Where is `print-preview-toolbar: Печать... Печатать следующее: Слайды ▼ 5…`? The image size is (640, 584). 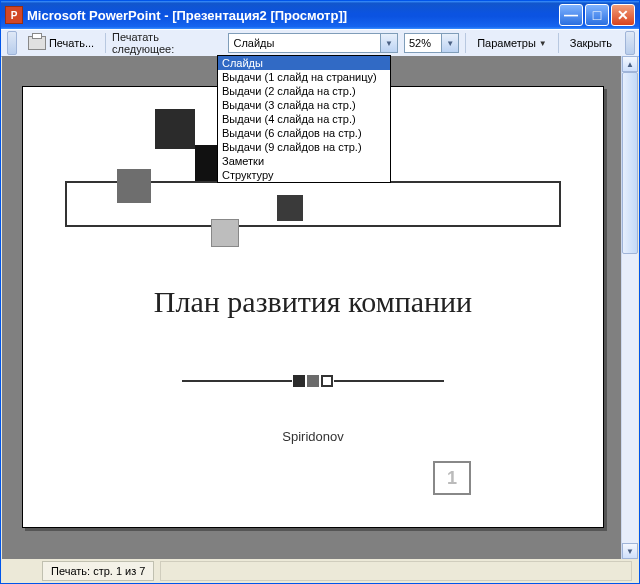 print-preview-toolbar: Печать... Печатать следующее: Слайды ▼ 5… is located at coordinates (320, 43).